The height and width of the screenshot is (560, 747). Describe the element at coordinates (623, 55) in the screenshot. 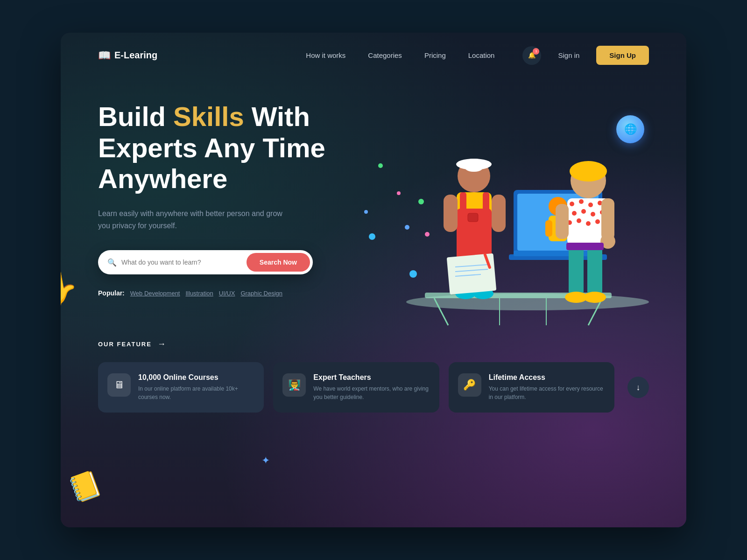

I see `signup-button: Sign Up` at that location.